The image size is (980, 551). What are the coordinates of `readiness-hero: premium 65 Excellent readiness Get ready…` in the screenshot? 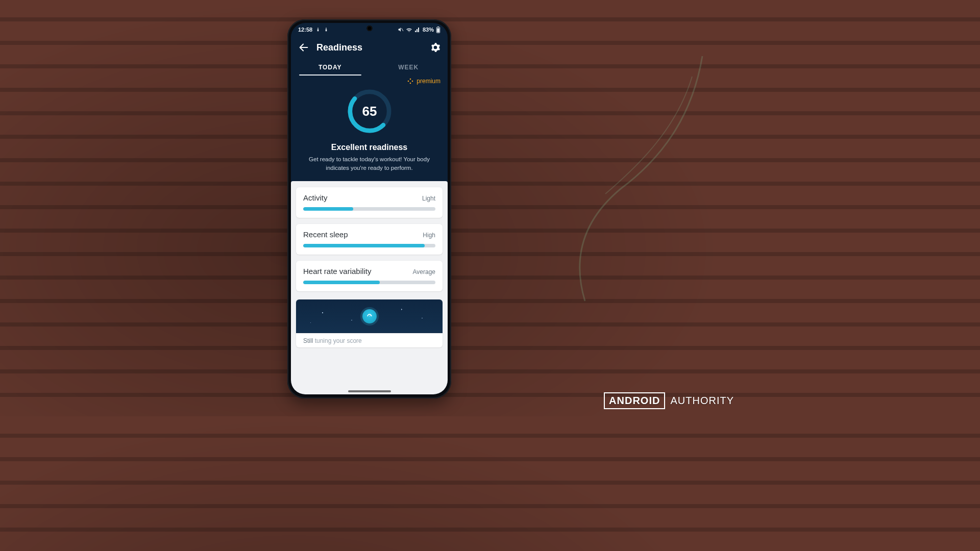 It's located at (370, 129).